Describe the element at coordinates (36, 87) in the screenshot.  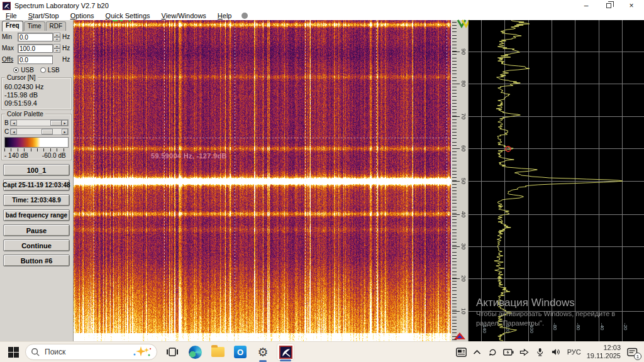
I see `cursor-frequency: 60.02430 Hz` at that location.